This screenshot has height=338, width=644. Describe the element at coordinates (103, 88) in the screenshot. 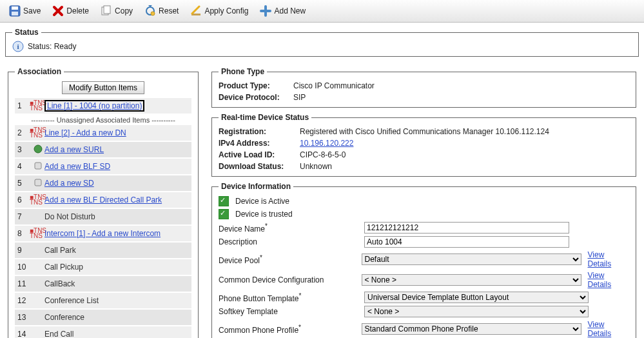

I see `modify-button-items: Modify Button Items` at that location.